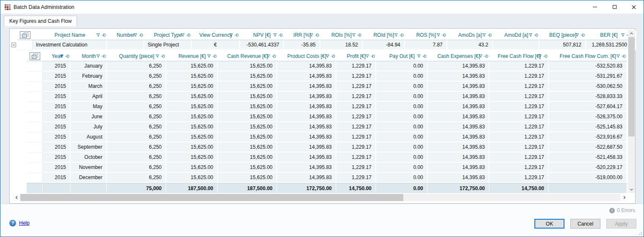  I want to click on cell: December, so click(89, 178).